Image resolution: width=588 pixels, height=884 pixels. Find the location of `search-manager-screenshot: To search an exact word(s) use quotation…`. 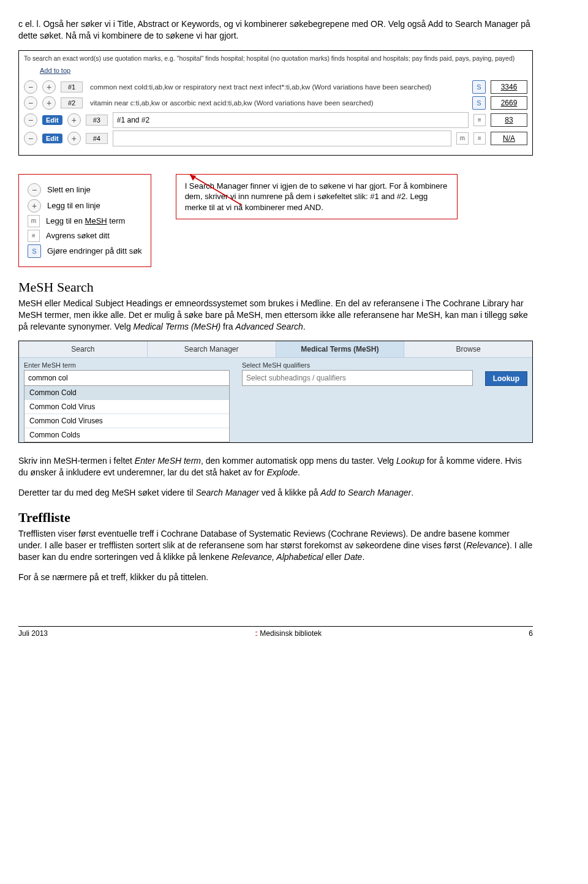

search-manager-screenshot: To search an exact word(s) use quotation… is located at coordinates (276, 103).